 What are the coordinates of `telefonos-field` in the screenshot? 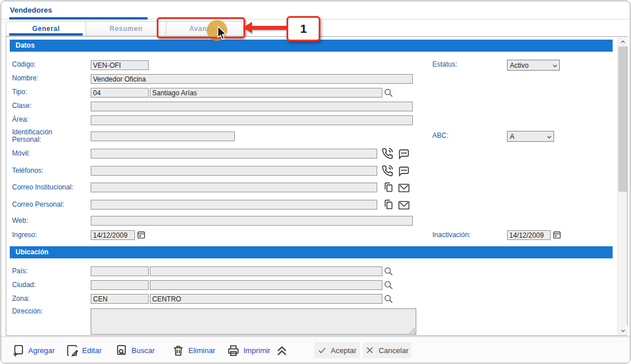 It's located at (234, 171).